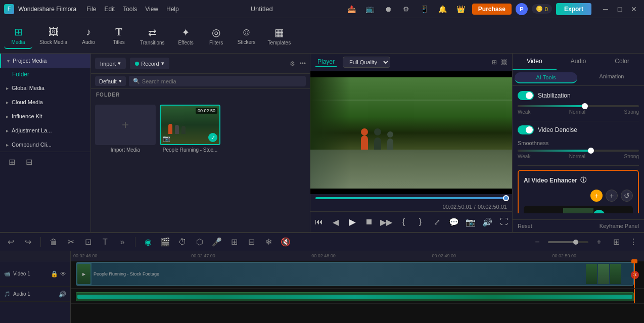  Describe the element at coordinates (45, 88) in the screenshot. I see `sidebar-item-global-media: ▸ Global Media` at that location.